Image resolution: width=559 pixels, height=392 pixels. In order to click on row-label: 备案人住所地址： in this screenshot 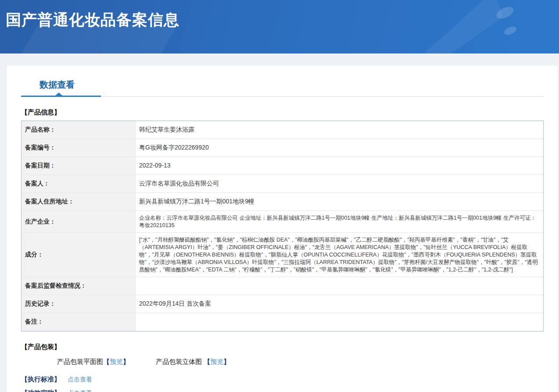, I will do `click(79, 202)`.